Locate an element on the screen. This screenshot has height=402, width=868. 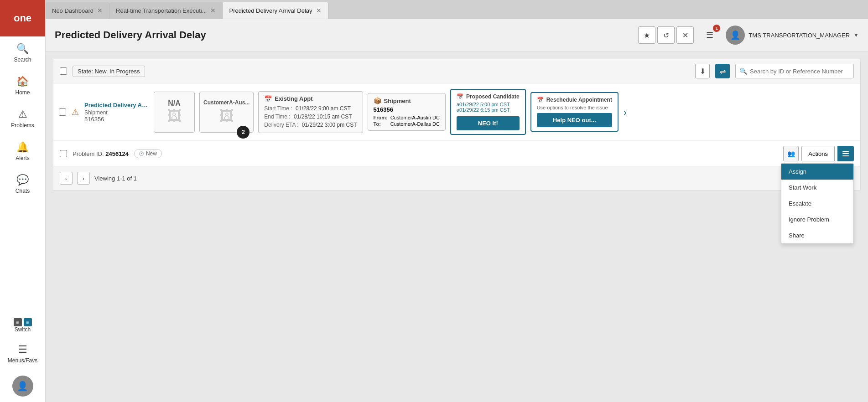
search-input is located at coordinates (800, 71).